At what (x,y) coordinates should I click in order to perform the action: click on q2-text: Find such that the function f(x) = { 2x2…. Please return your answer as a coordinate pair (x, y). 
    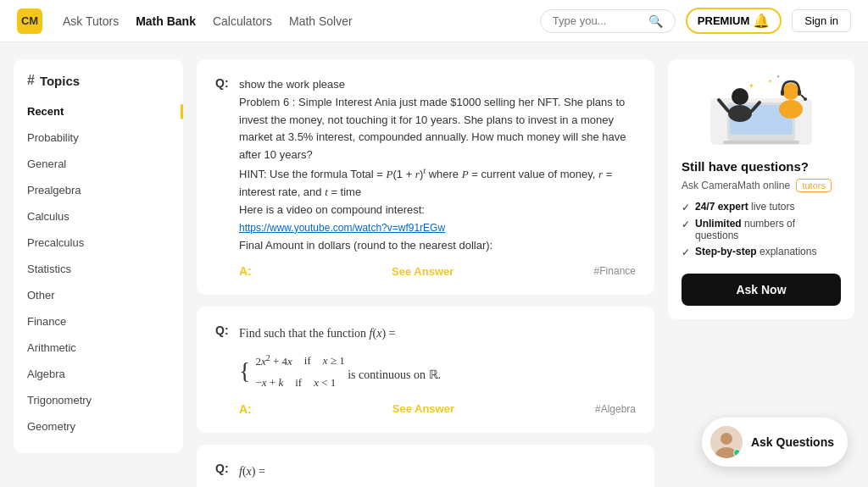
    Looking at the image, I should click on (437, 357).